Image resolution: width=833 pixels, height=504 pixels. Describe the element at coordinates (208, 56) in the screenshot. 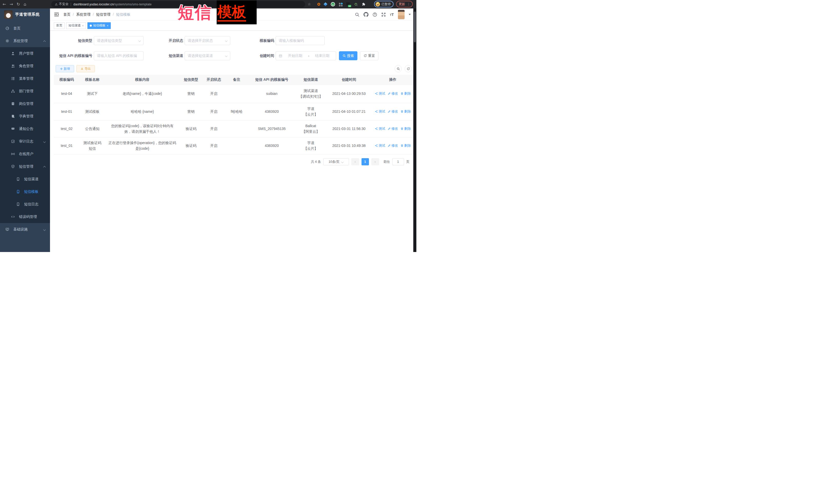

I see `channel-select: 请选择短信渠道` at that location.